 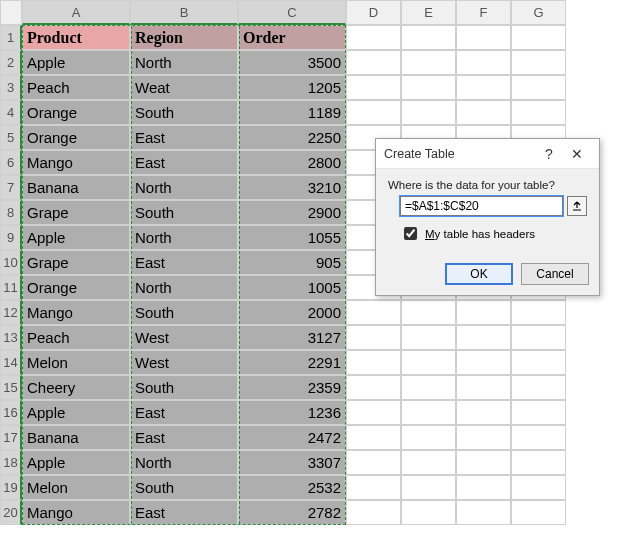 What do you see at coordinates (292, 212) in the screenshot?
I see `cell-order: 2900` at bounding box center [292, 212].